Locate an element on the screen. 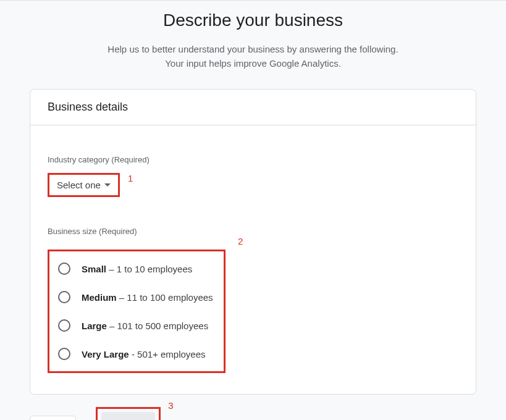 The image size is (506, 420). option-desc: - 501+ employees is located at coordinates (167, 355).